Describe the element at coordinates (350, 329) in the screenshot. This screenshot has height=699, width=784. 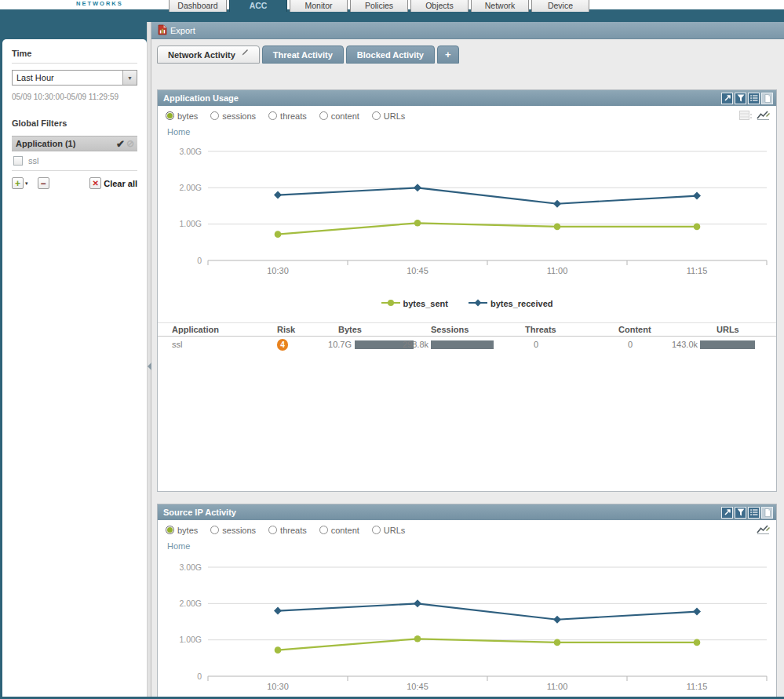
I see `column-header-bytes: Bytes` at that location.